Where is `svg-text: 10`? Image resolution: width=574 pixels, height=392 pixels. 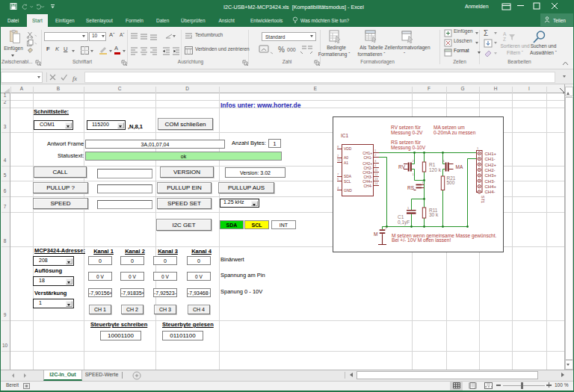 svg-text: 10 is located at coordinates (339, 160).